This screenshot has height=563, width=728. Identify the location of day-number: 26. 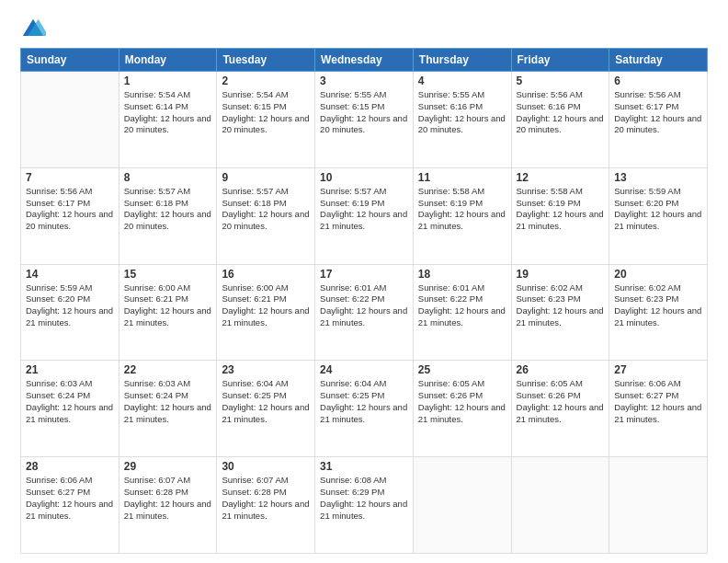
(561, 370).